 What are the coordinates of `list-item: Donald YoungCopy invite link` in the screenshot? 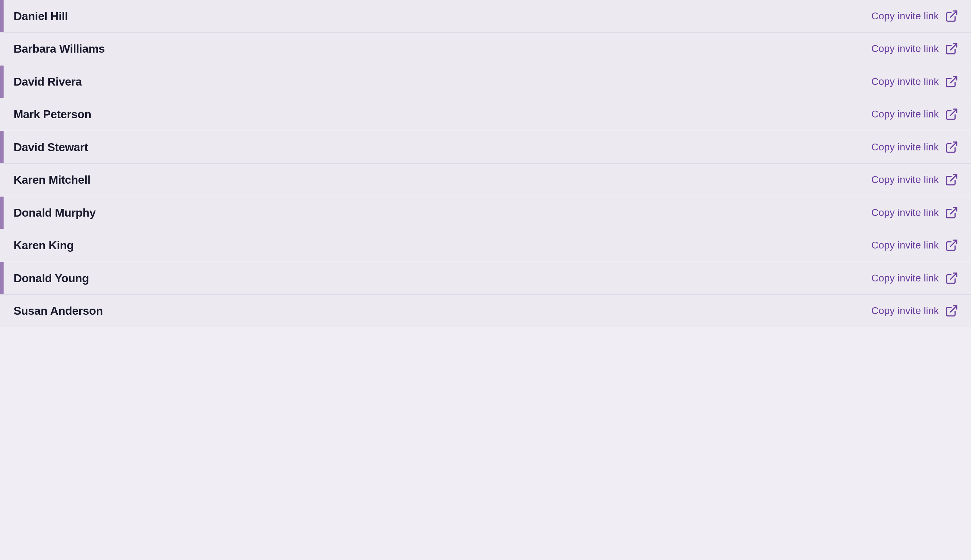 It's located at (486, 278).